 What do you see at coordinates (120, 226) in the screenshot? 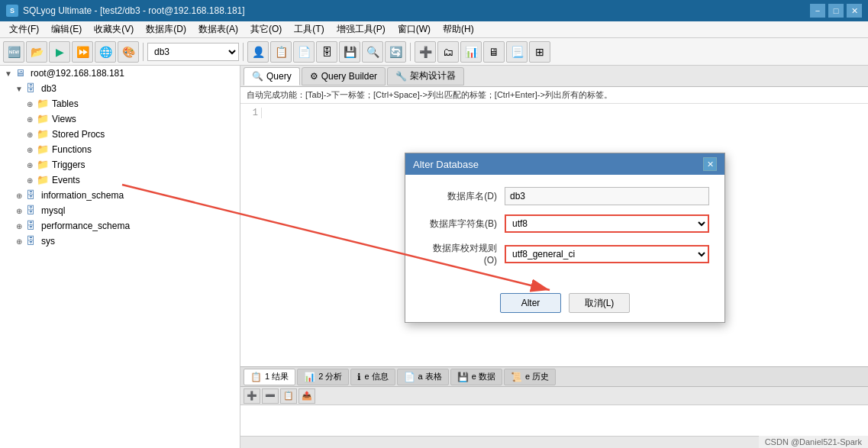
I see `perf-schema-node: ⊕ 🗄 performance_schema` at bounding box center [120, 226].